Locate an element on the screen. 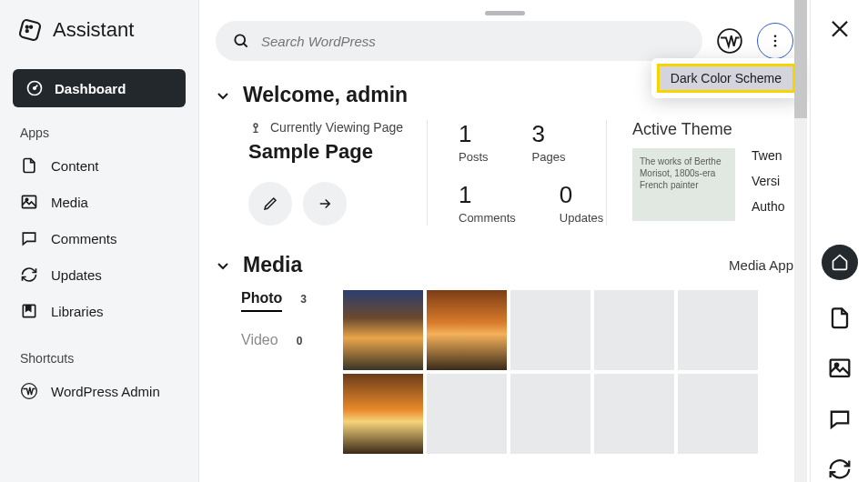 This screenshot has width=868, height=482. kebab-icon is located at coordinates (775, 41).